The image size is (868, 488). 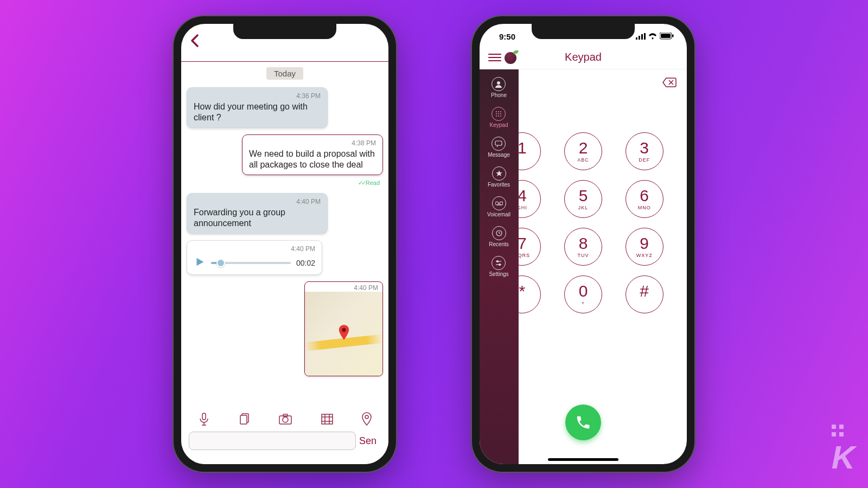 What do you see at coordinates (499, 84) in the screenshot?
I see `phone-person-icon` at bounding box center [499, 84].